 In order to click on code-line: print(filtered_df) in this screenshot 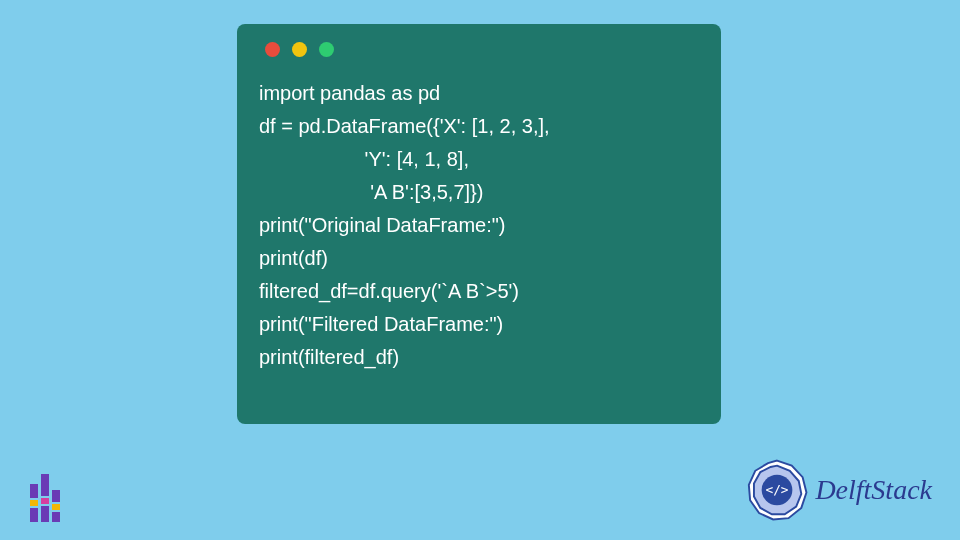, I will do `click(329, 357)`.